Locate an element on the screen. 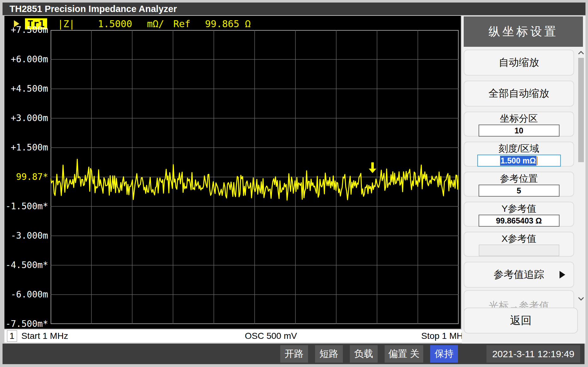  start-frequency-label: Start 1 MHz is located at coordinates (45, 336).